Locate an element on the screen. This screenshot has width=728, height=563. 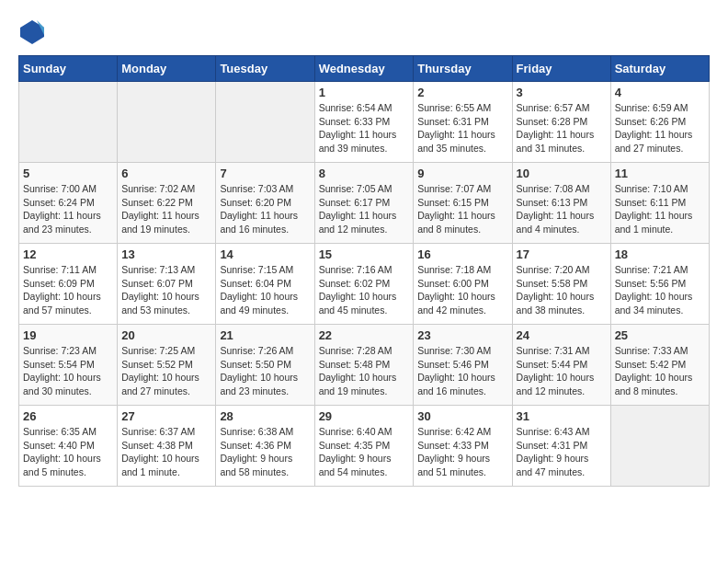
day-info: Sunrise: 6:35 AMSunset: 4:40 PMDaylight:… is located at coordinates (68, 453).